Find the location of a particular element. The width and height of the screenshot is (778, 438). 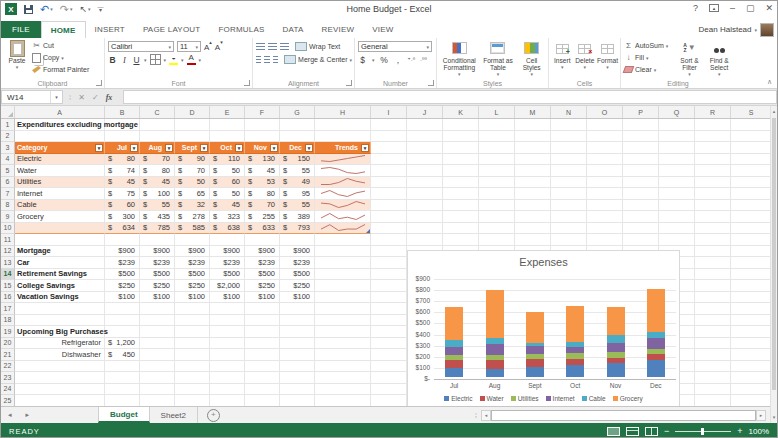

cell-M9 is located at coordinates (533, 217).